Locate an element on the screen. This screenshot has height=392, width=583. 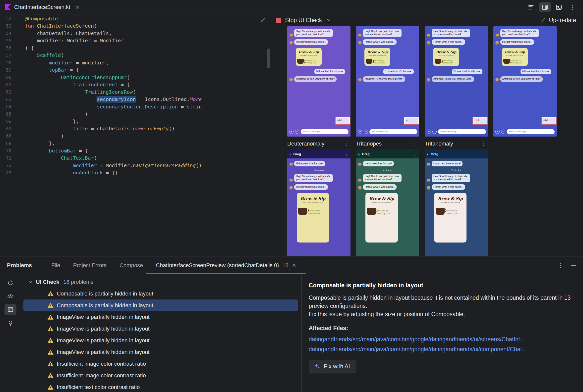
chat-message: Hey! Should we go to that cafe you menti… is located at coordinates (319, 178).